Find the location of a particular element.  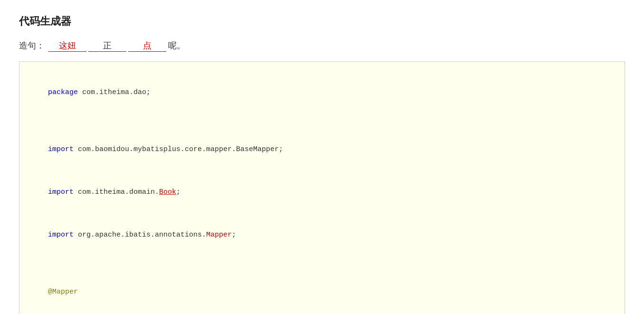

code-line-blank1 is located at coordinates (322, 121).